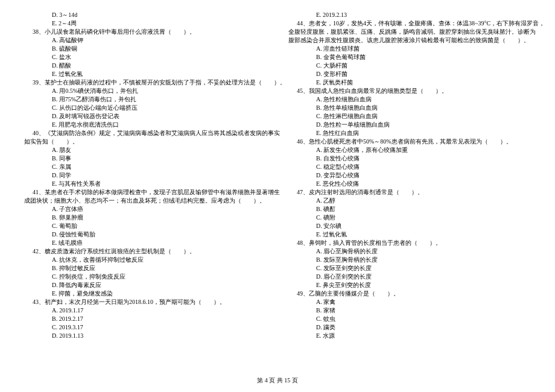 This screenshot has width=555, height=392. Describe the element at coordinates (410, 327) in the screenshot. I see `option: D. 蹒类` at that location.